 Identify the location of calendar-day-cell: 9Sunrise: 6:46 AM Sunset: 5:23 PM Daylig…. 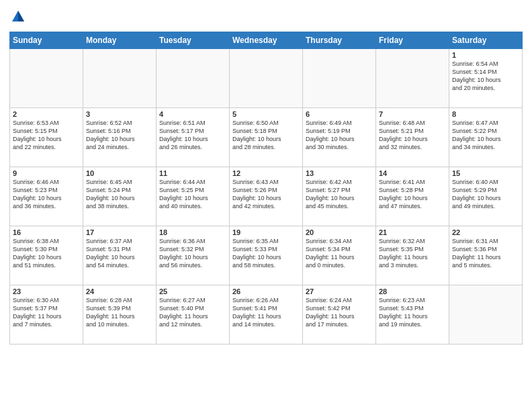
(47, 196).